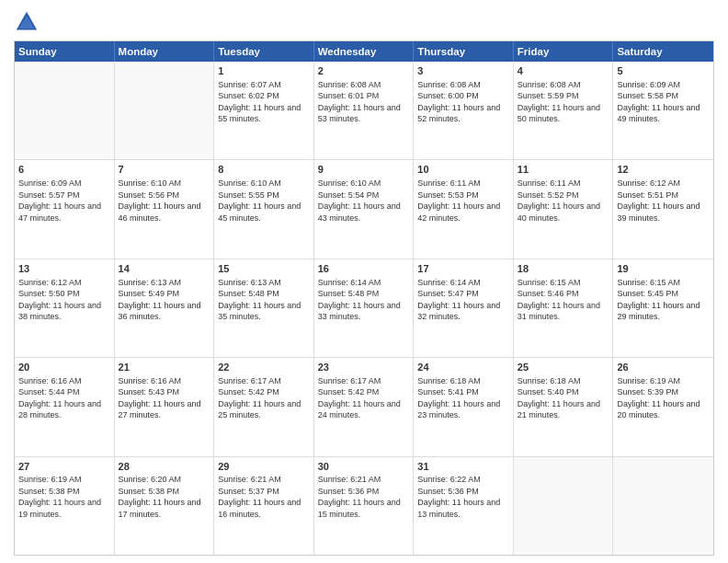 The height and width of the screenshot is (563, 728). I want to click on day-number: 9, so click(364, 169).